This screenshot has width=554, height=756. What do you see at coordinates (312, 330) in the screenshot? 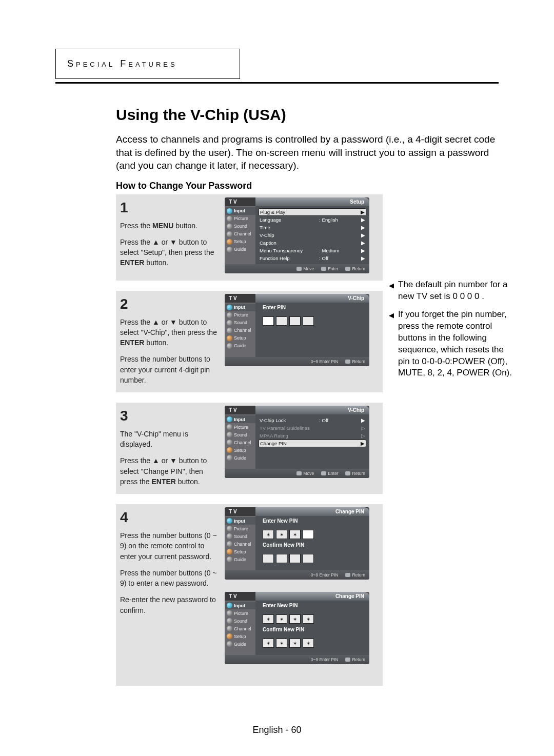
I see `osd-panel: Enter PIN` at bounding box center [312, 330].